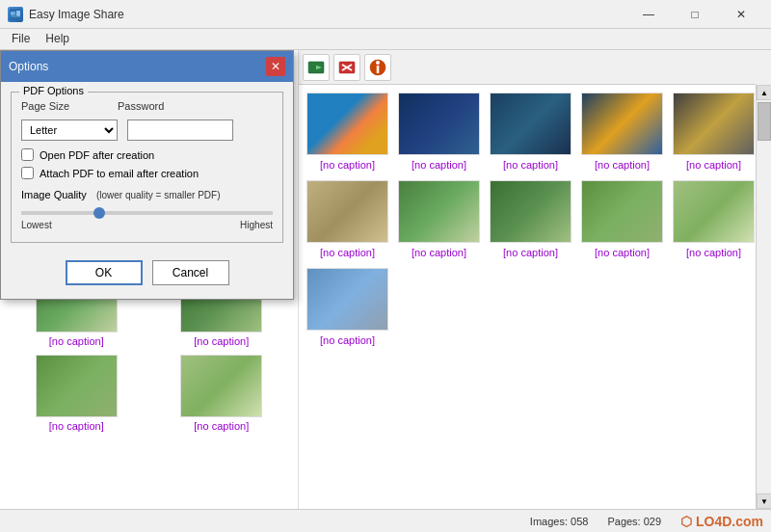 This screenshot has height=532, width=771. I want to click on status-images: Images: 058, so click(559, 521).